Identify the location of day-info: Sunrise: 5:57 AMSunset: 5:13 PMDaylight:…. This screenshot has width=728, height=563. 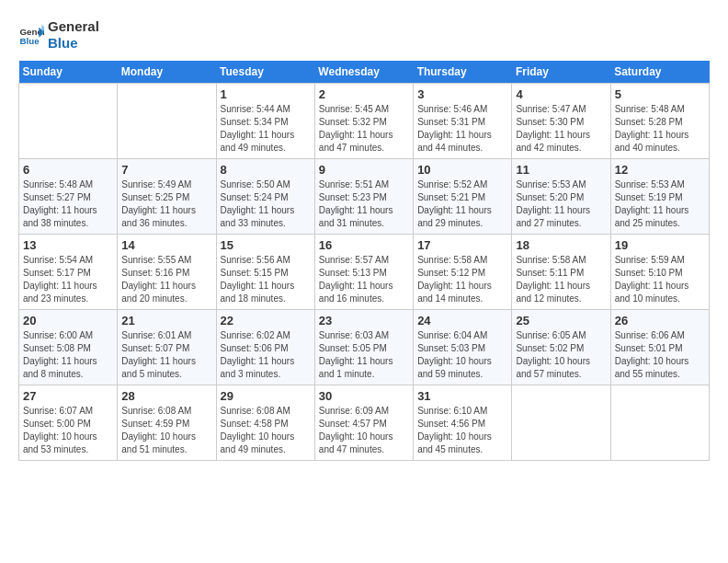
(364, 280).